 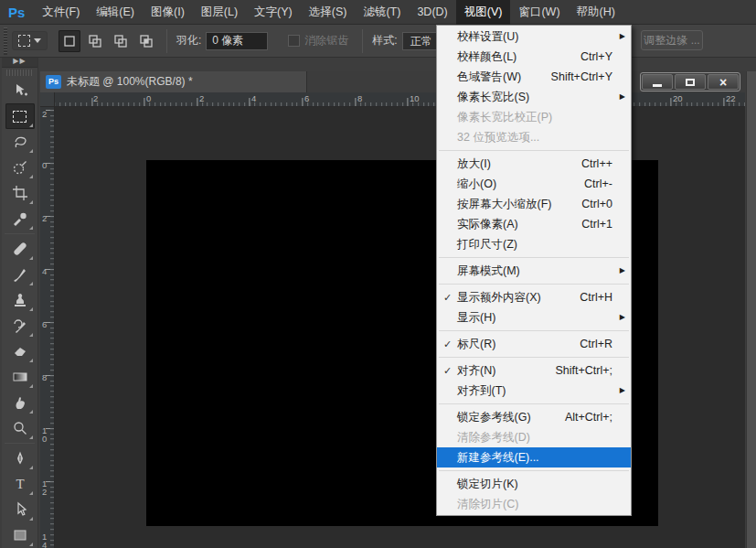 What do you see at coordinates (24, 40) in the screenshot?
I see `marquee-tool-icon` at bounding box center [24, 40].